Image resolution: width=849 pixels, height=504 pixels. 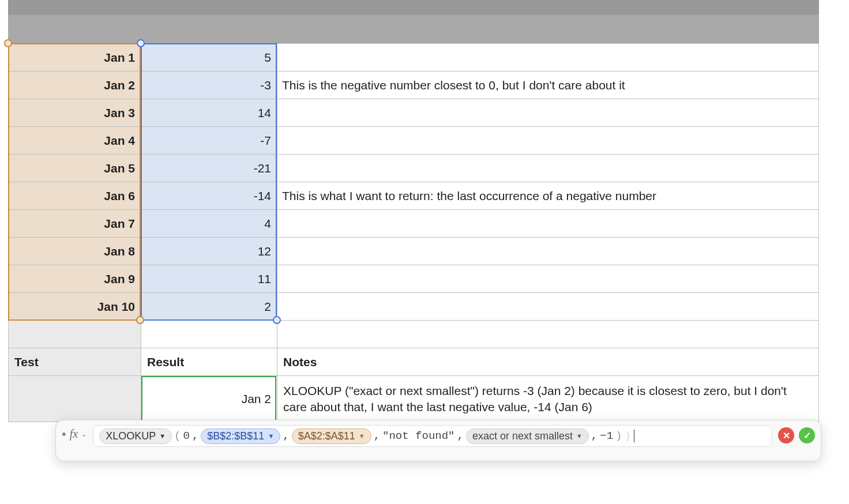 I want to click on value-cell: 12, so click(x=209, y=251).